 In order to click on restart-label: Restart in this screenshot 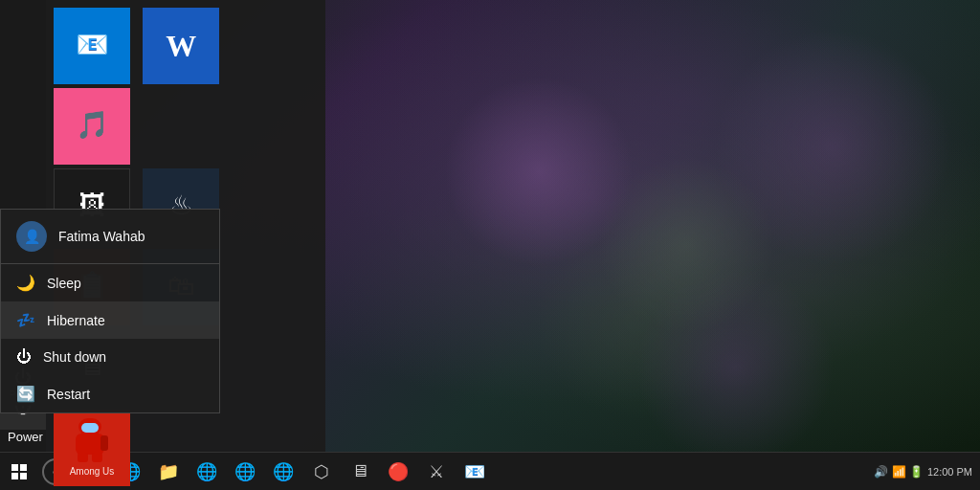, I will do `click(69, 394)`.